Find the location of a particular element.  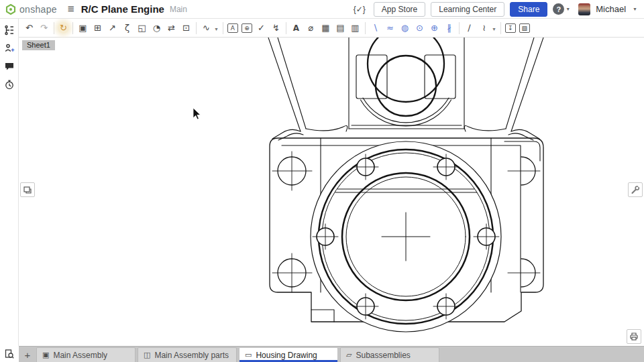

left-rail: + is located at coordinates (9, 182).